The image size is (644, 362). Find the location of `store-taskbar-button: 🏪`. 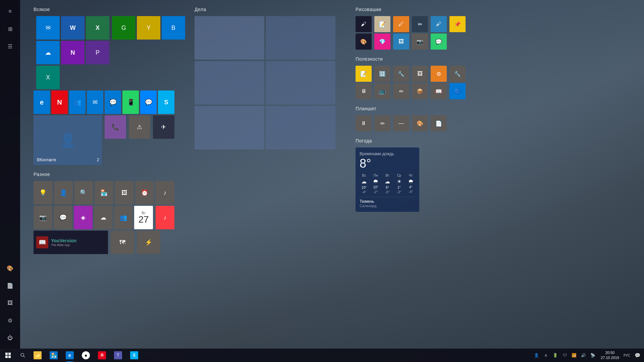

store-taskbar-button: 🏪 is located at coordinates (54, 355).